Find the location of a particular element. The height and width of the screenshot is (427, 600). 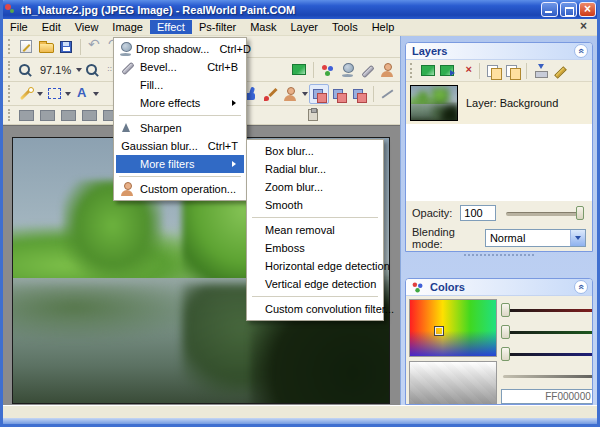

opacity-slider-handle is located at coordinates (580, 213).